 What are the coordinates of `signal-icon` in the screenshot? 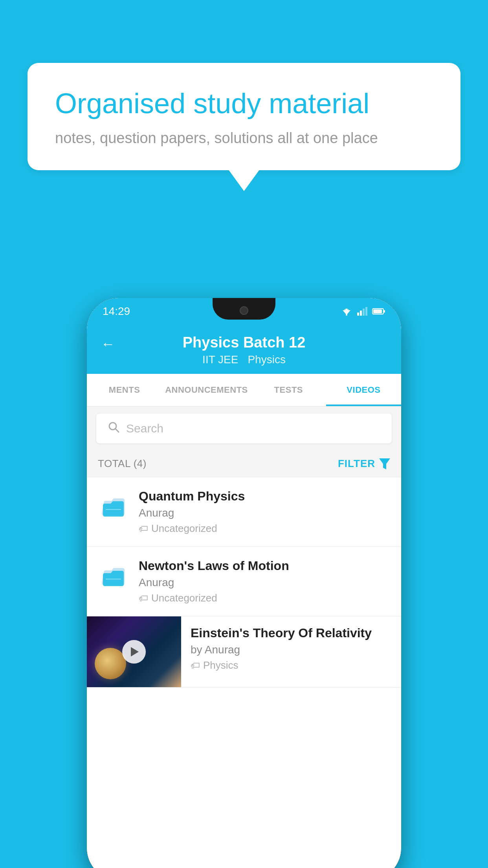 It's located at (362, 311).